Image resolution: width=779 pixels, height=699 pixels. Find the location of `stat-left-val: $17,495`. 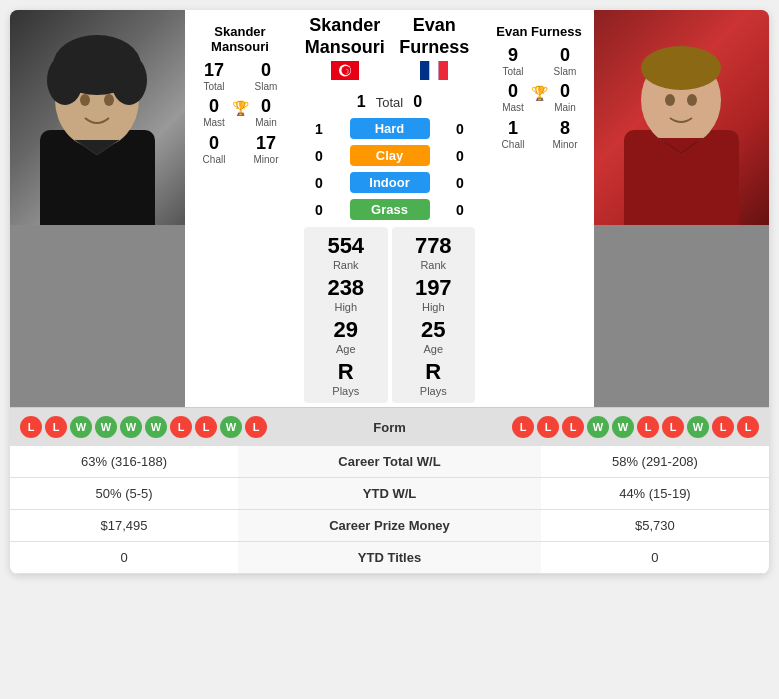

stat-left-val: $17,495 is located at coordinates (124, 526).